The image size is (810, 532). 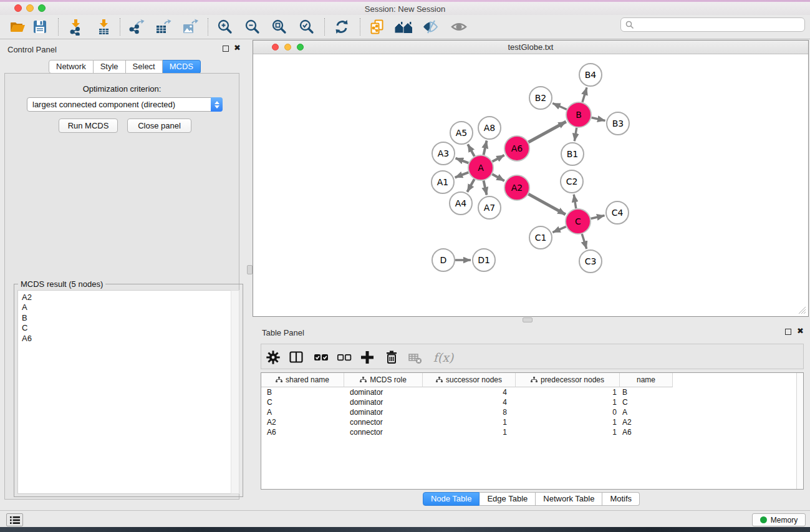 What do you see at coordinates (541, 238) in the screenshot?
I see `graph-node-label-C1: C1` at bounding box center [541, 238].